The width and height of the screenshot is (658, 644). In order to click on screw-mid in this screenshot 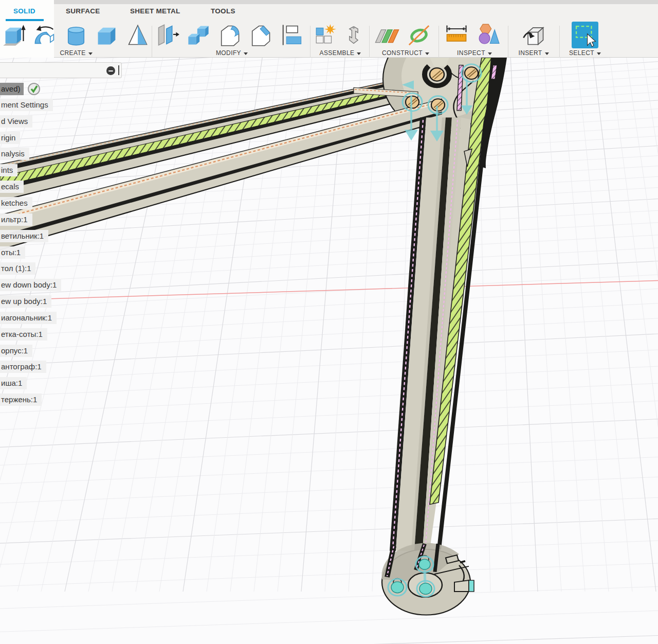, I will do `click(438, 105)`.